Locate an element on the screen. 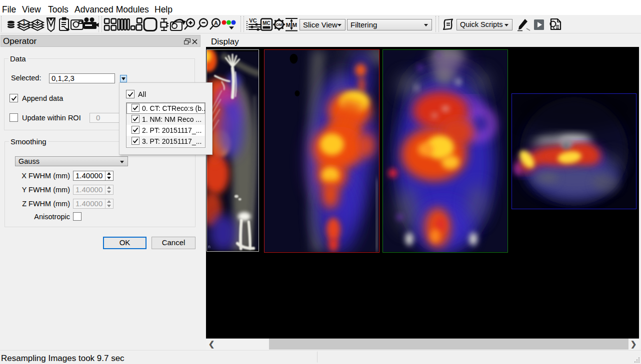  svg-text: OM is located at coordinates (279, 25).